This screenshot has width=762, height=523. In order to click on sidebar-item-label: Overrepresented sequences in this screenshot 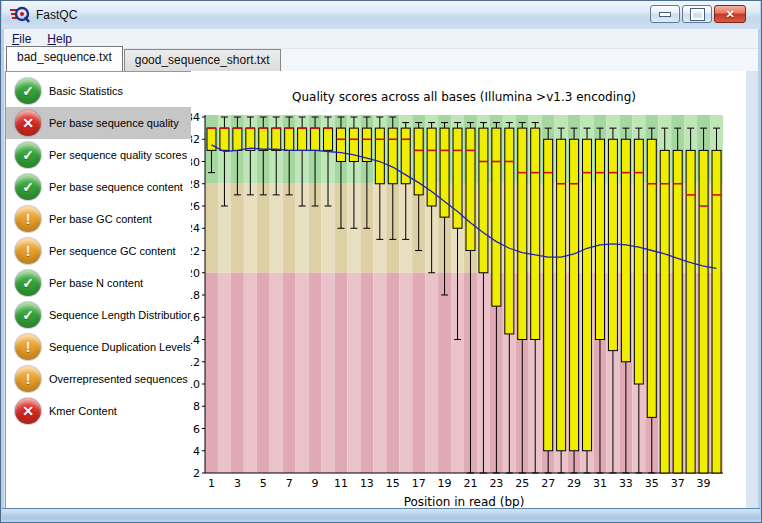, I will do `click(118, 379)`.